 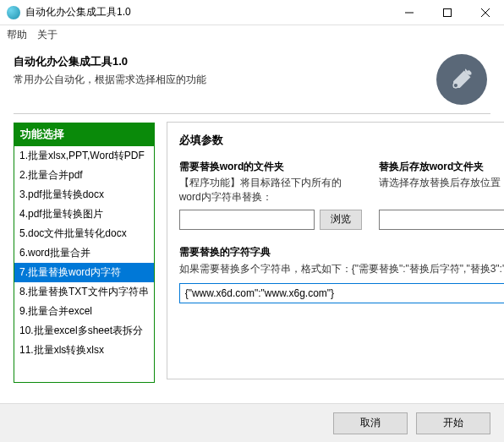 What do you see at coordinates (271, 190) in the screenshot?
I see `source-desc: 【程序功能】将目标路径下内所有的word内字符串替换：` at bounding box center [271, 190].